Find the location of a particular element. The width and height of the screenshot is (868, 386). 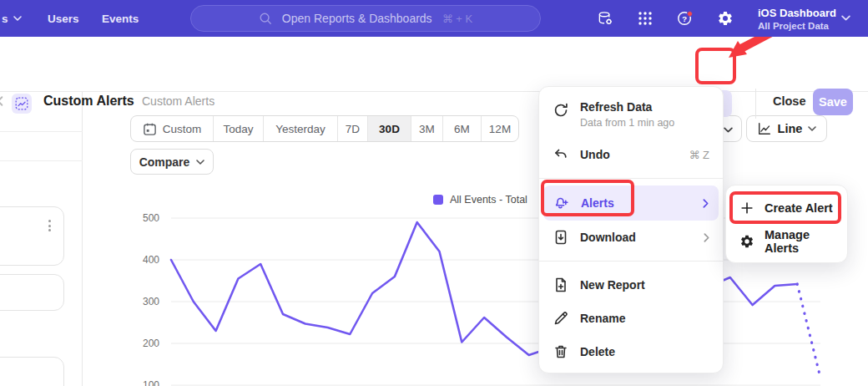

alerts-submenu: Create Alert Manage Alerts is located at coordinates (786, 224).